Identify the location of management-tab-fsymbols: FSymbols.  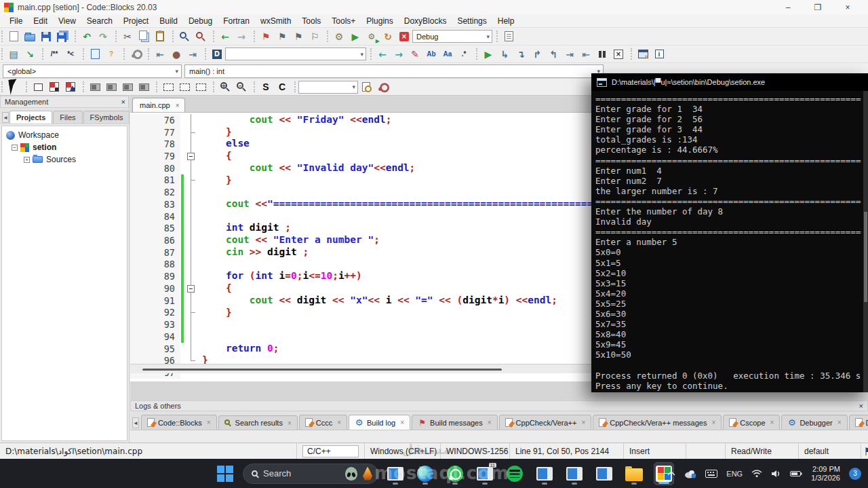
(107, 117).